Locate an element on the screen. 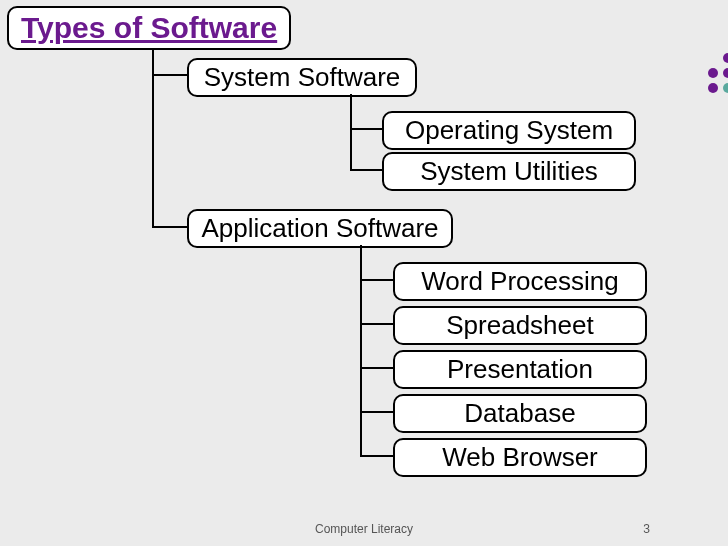 This screenshot has height=546, width=728. footer-subject: Computer Literacy is located at coordinates (364, 529).